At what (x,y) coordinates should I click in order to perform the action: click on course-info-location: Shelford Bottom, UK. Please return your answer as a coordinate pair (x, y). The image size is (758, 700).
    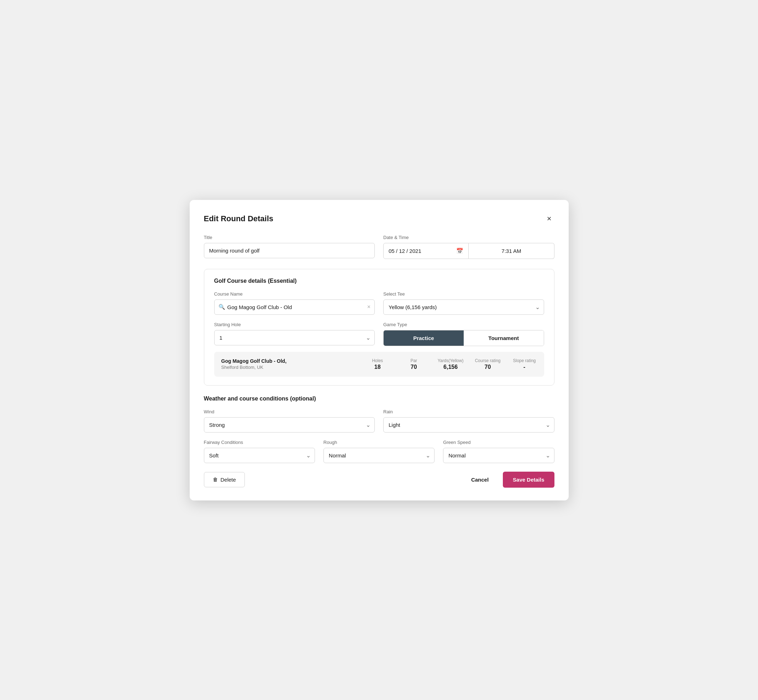
    Looking at the image, I should click on (287, 367).